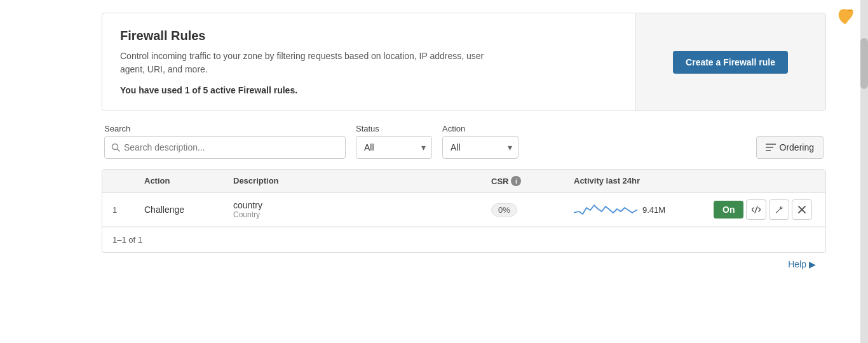 The width and height of the screenshot is (868, 343). What do you see at coordinates (225, 141) in the screenshot?
I see `search-group: Search` at bounding box center [225, 141].